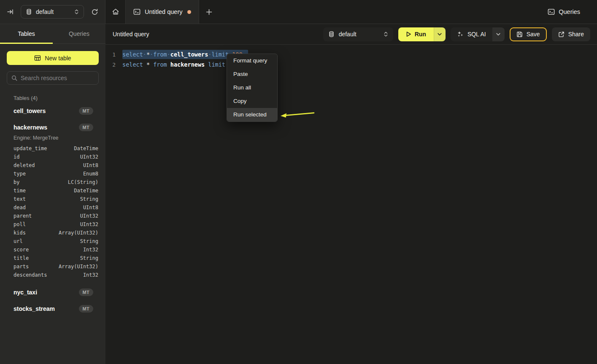 Image resolution: width=597 pixels, height=364 pixels. I want to click on column-name: kids, so click(19, 233).